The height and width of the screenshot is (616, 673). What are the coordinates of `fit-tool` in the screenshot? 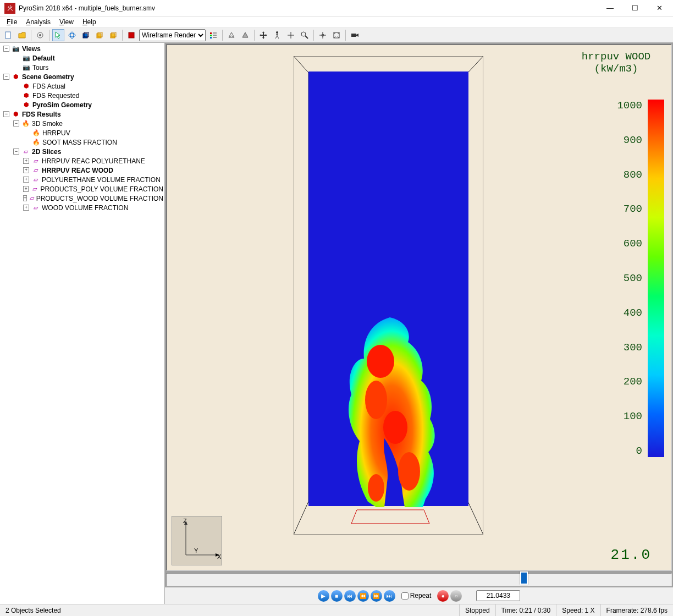 It's located at (336, 35).